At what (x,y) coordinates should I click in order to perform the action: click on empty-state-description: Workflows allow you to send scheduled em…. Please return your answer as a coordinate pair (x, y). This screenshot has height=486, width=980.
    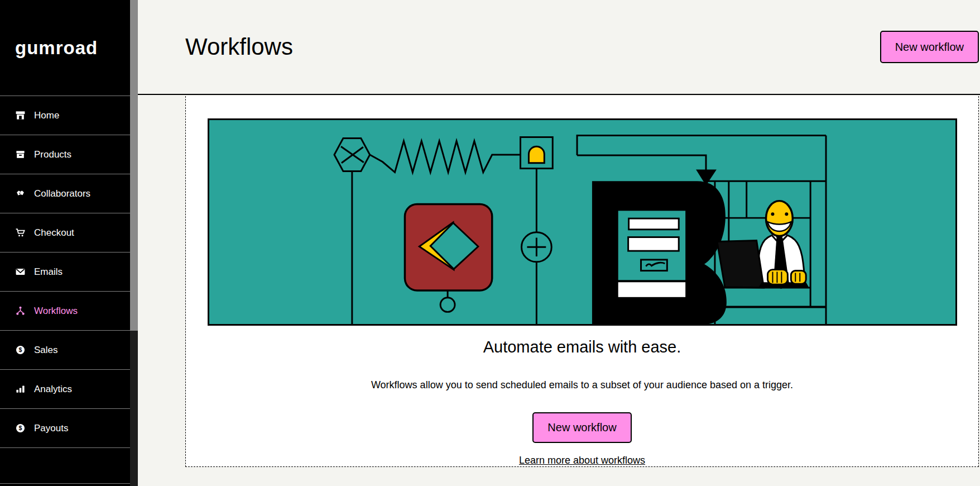
    Looking at the image, I should click on (582, 385).